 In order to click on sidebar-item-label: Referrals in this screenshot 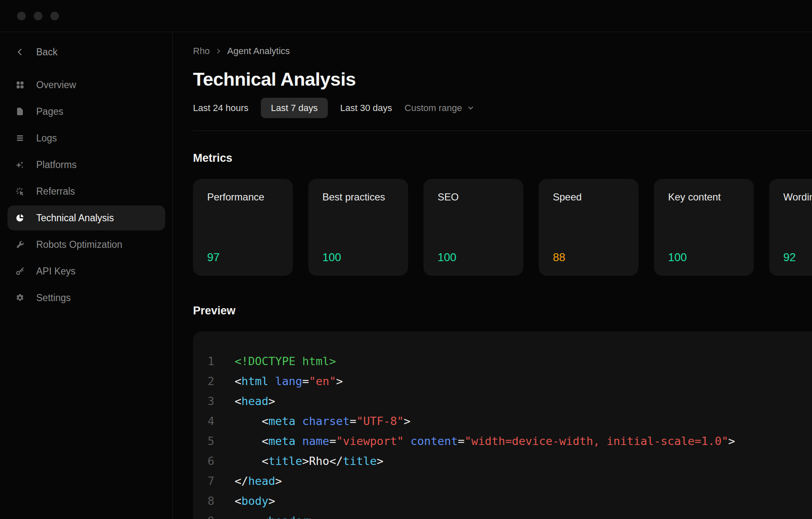, I will do `click(56, 191)`.